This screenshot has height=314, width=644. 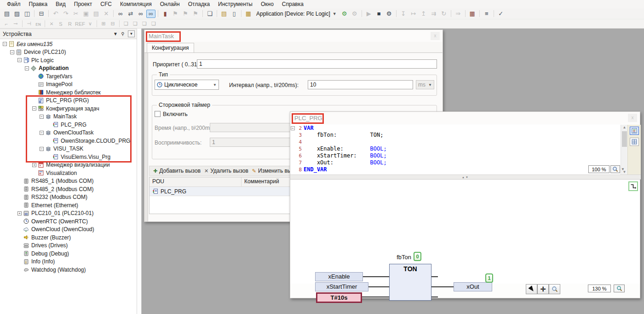 I want to click on code-line-6: 6 xStartTimer: BOOL;, so click(x=460, y=156).